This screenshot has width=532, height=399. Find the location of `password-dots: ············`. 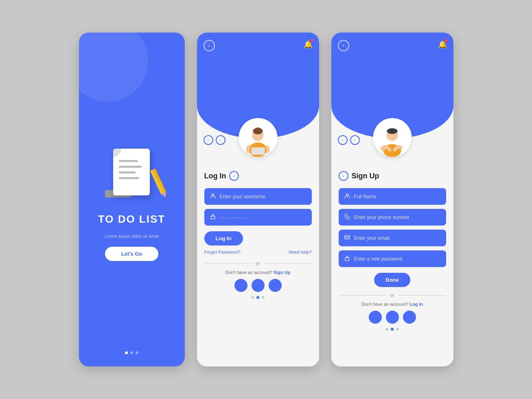

password-dots: ············ is located at coordinates (234, 217).